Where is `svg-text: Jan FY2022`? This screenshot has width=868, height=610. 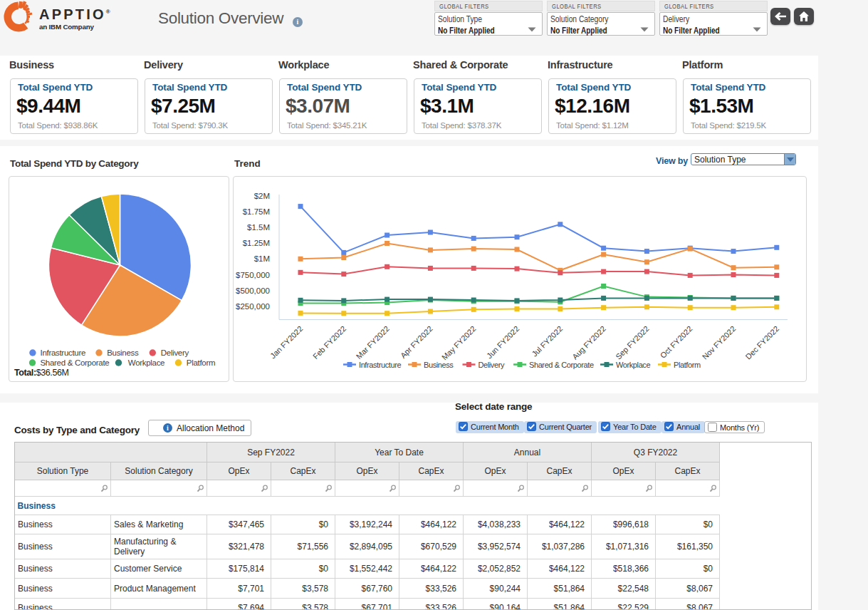 svg-text: Jan FY2022 is located at coordinates (286, 342).